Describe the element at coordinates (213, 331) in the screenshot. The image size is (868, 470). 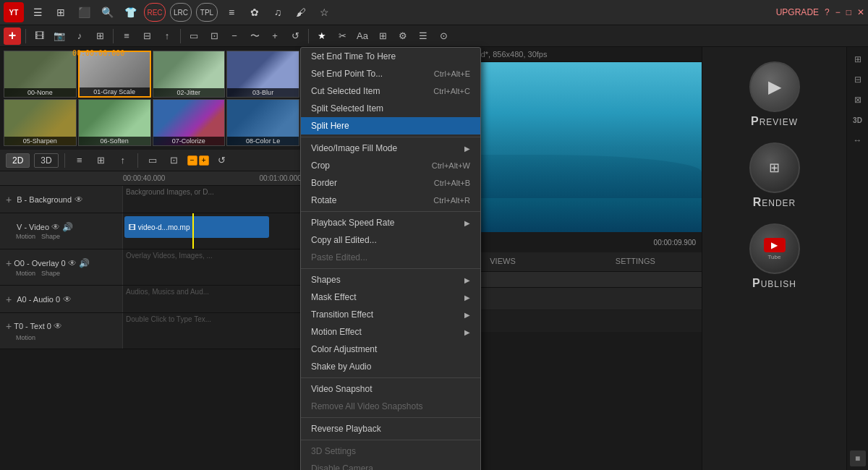
I see `track-content-text: Double Click to Type Tex...` at that location.